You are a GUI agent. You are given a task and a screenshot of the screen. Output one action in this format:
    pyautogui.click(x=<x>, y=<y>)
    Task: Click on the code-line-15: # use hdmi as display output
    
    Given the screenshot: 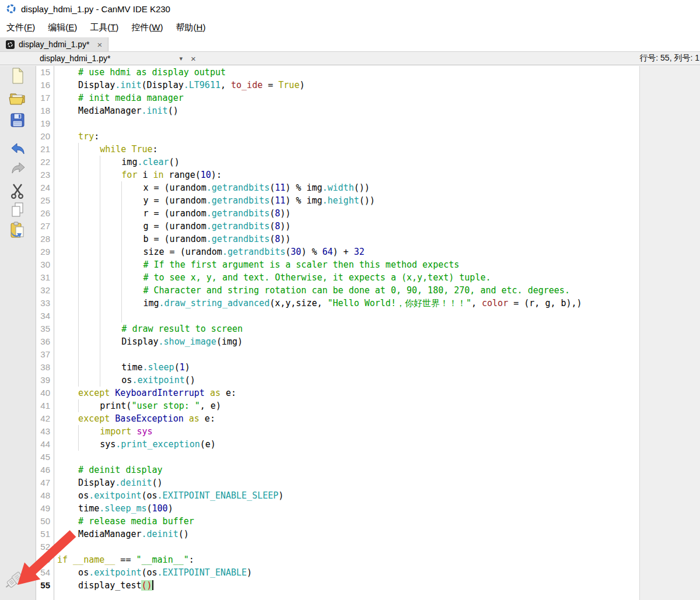 What is the action you would take?
    pyautogui.click(x=348, y=72)
    